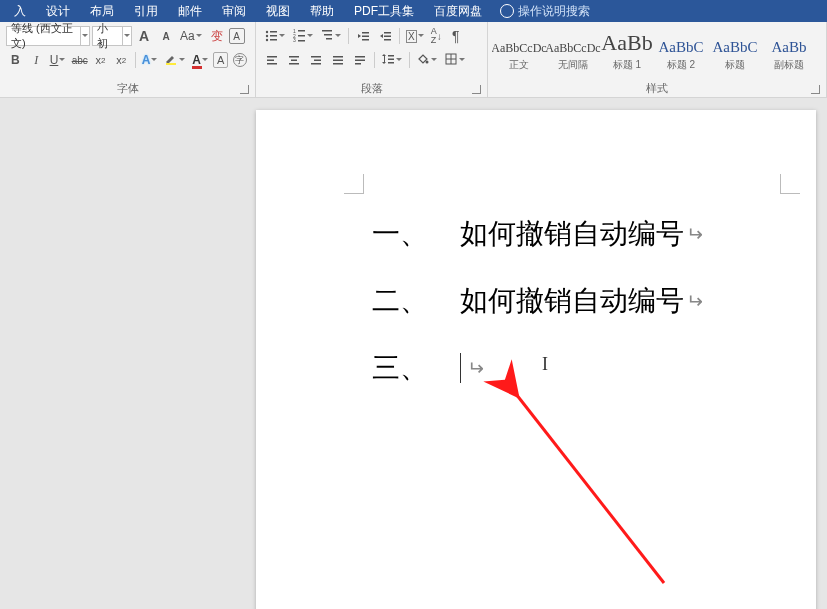 The height and width of the screenshot is (609, 827). Describe the element at coordinates (278, 12) in the screenshot. I see `menu-view: 视图` at that location.